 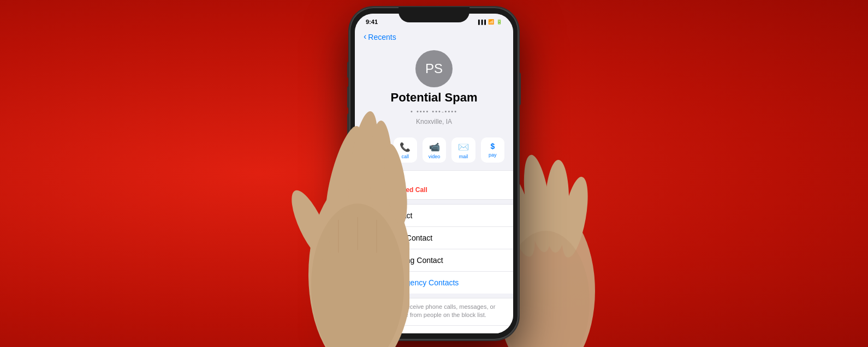 What do you see at coordinates (382, 37) in the screenshot?
I see `back-label: Recents` at bounding box center [382, 37].